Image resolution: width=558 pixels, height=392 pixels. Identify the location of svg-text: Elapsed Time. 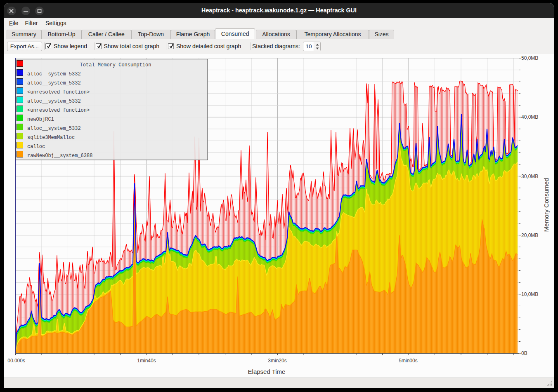
(267, 372).